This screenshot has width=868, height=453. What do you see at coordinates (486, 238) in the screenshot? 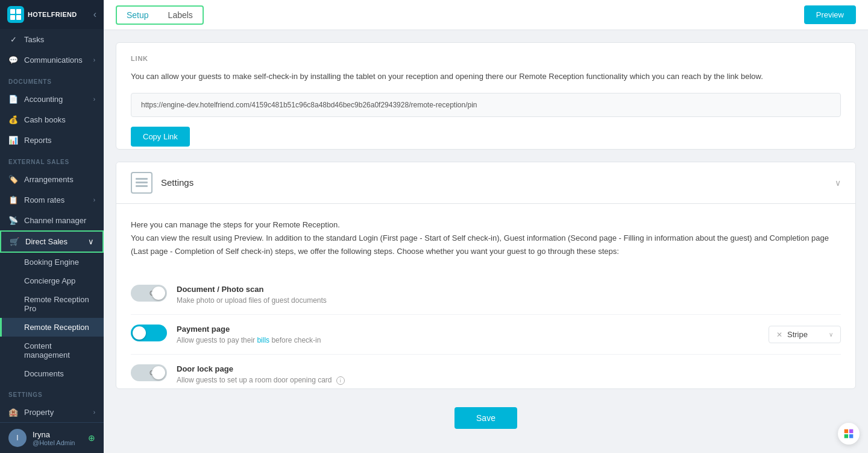
I see `settings-description: Here you can manage the steps for your R…` at bounding box center [486, 238].